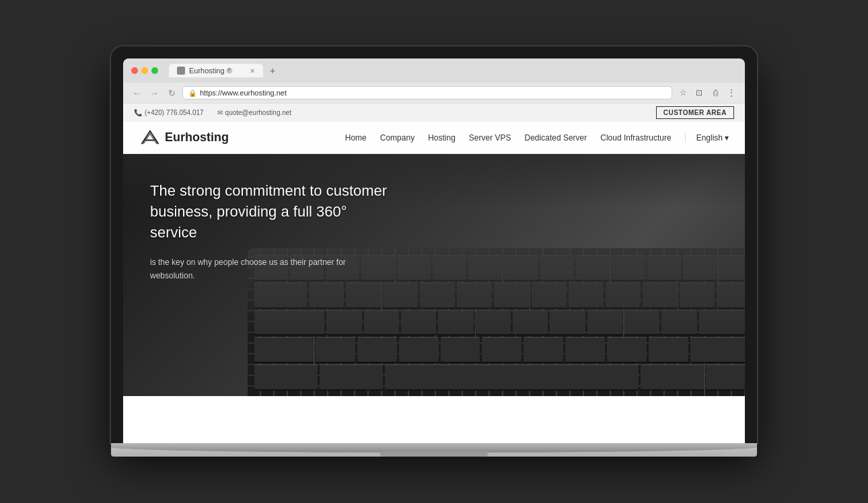 This screenshot has width=868, height=503. Describe the element at coordinates (172, 93) in the screenshot. I see `refresh-button: ↻` at that location.